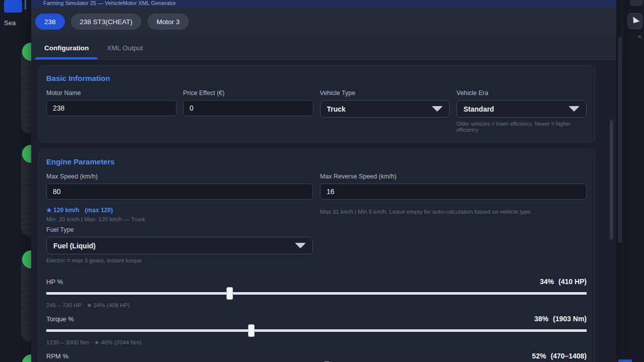  What do you see at coordinates (634, 181) in the screenshot?
I see `background-right-column` at bounding box center [634, 181].